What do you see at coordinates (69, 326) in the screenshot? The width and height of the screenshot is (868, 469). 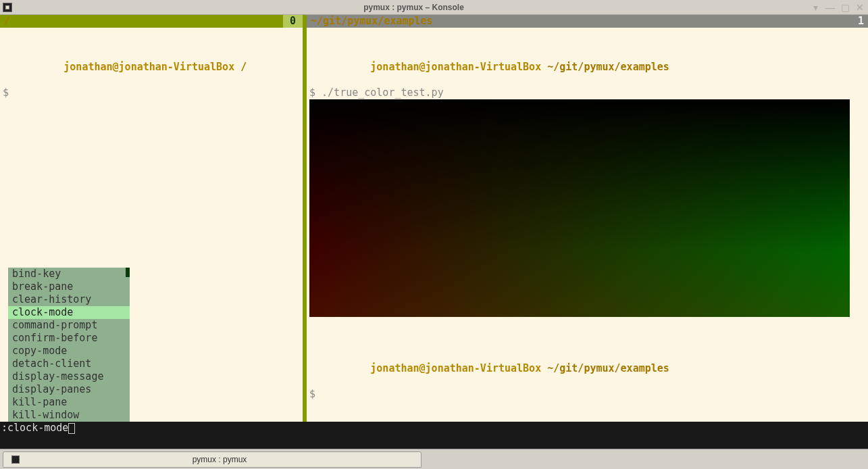 I see `completion-item-command-prompt: command-prompt` at bounding box center [69, 326].